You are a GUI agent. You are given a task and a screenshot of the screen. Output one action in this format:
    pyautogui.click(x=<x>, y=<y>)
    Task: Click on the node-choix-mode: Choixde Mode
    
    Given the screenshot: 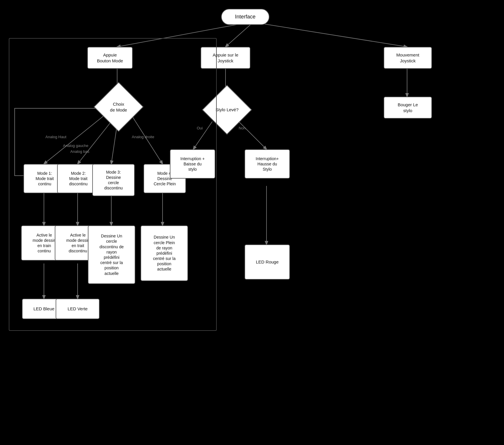 What is the action you would take?
    pyautogui.click(x=119, y=107)
    